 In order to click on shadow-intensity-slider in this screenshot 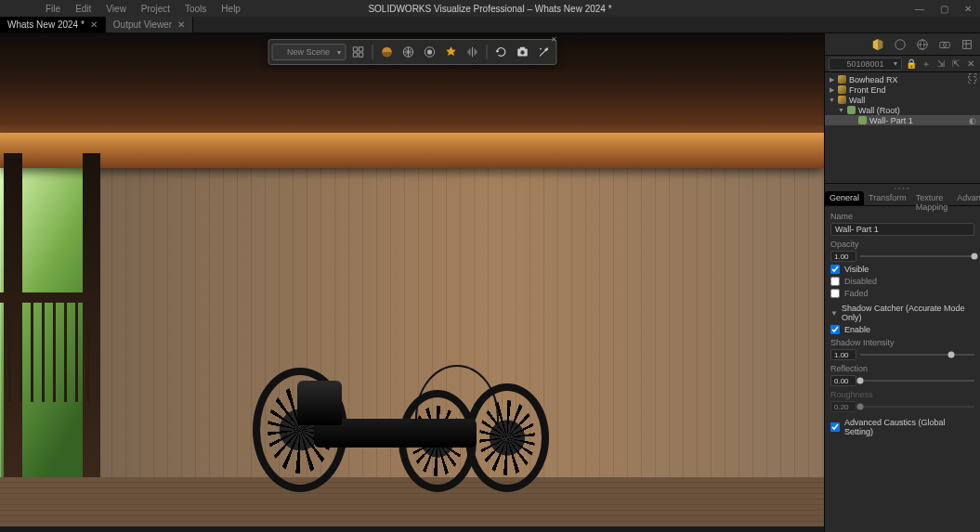, I will do `click(918, 355)`.